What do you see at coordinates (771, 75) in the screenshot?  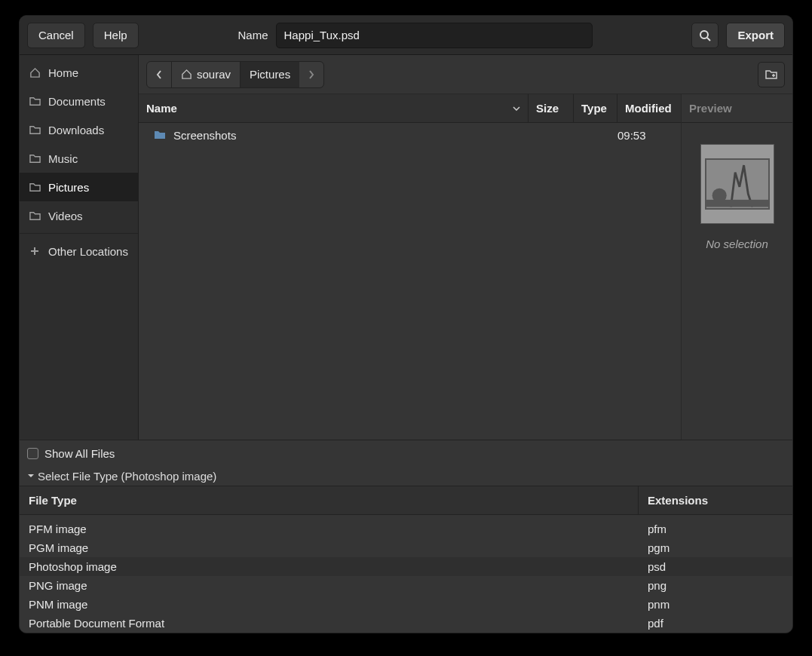 I see `new-folder-icon` at bounding box center [771, 75].